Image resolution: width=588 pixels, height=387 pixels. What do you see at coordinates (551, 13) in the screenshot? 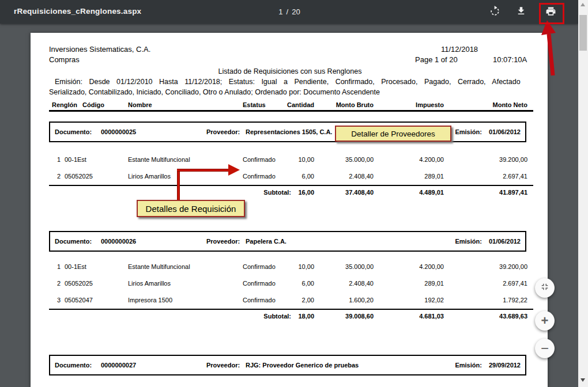
I see `print-icon` at bounding box center [551, 13].